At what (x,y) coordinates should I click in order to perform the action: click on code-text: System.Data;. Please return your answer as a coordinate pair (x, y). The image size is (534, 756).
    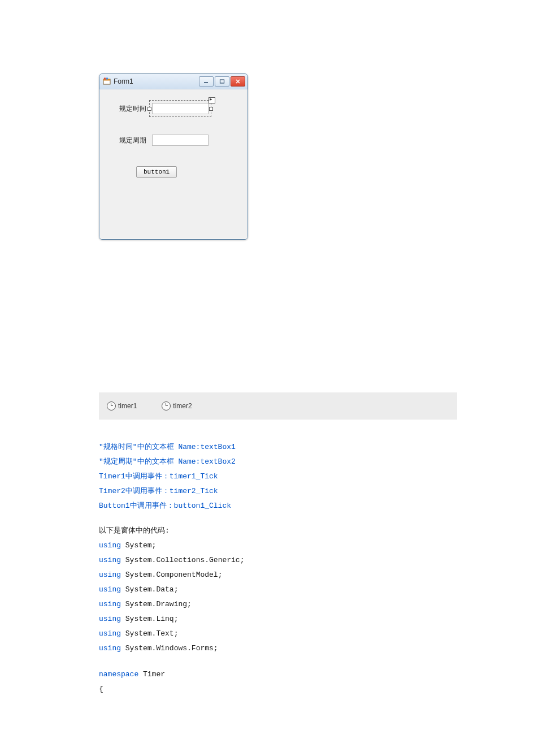
    Looking at the image, I should click on (149, 589).